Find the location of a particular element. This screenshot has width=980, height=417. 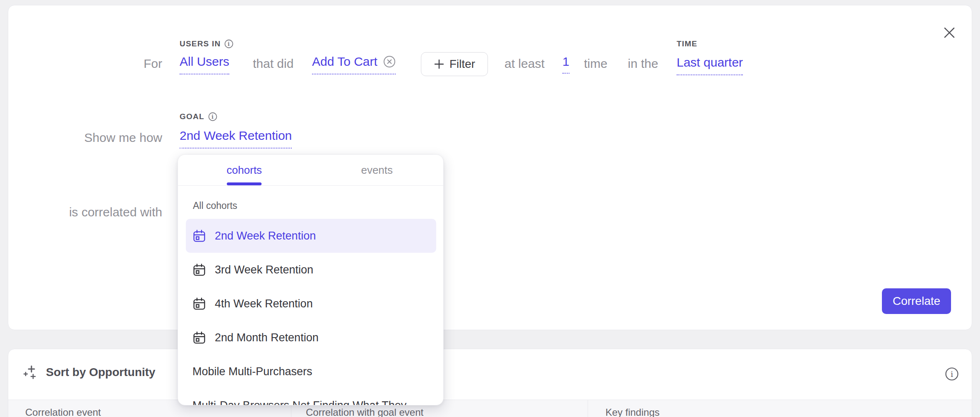

tab-events: events is located at coordinates (377, 170).